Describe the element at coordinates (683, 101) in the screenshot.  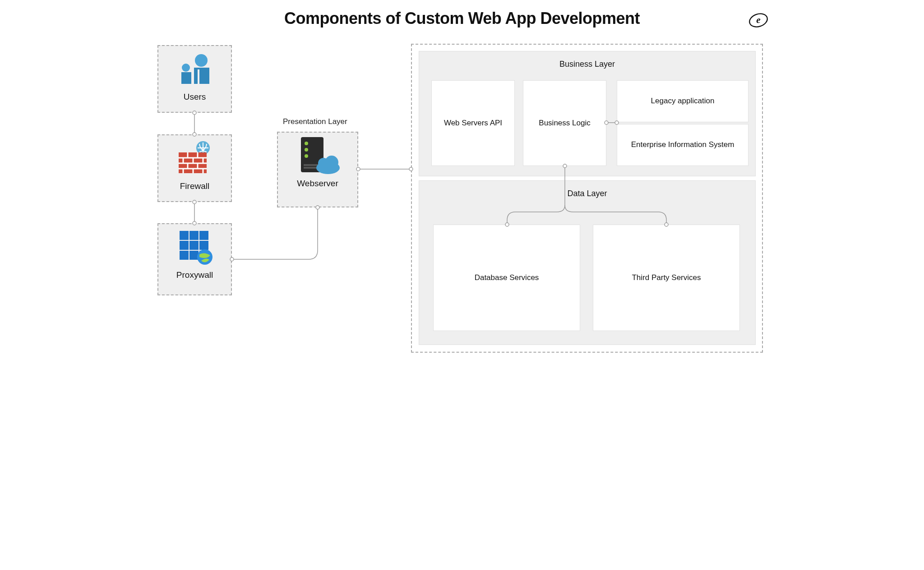
I see `card-legacy-application: Legacy application` at that location.